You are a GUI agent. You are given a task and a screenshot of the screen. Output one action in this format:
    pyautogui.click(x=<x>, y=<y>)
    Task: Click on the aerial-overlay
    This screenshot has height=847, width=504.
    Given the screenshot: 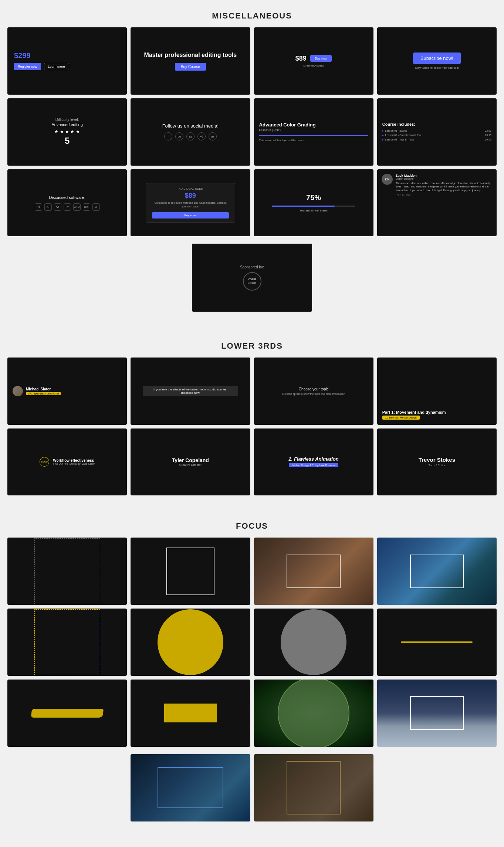 What is the action you would take?
    pyautogui.click(x=437, y=571)
    